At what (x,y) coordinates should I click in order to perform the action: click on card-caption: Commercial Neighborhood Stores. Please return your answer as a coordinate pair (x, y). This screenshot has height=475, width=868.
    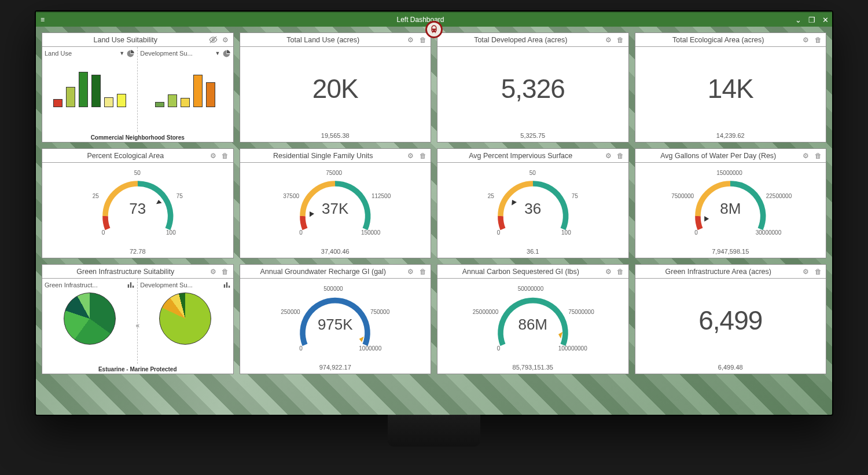
    Looking at the image, I should click on (138, 137).